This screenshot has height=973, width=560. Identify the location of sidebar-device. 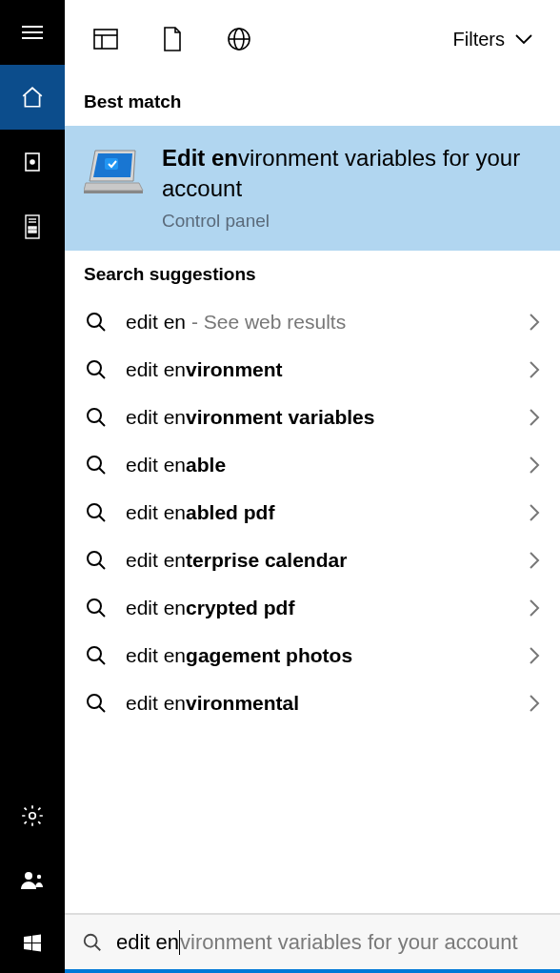
(32, 227).